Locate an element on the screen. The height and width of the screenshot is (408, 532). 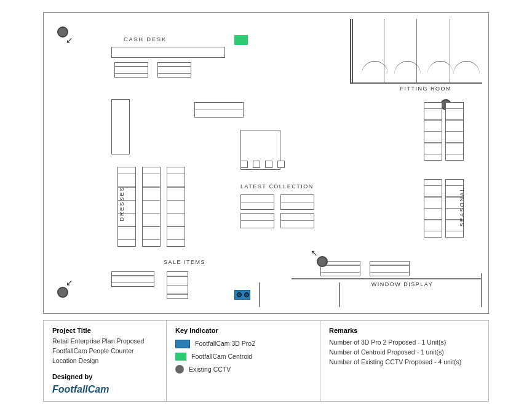
lc-unit3 is located at coordinates (298, 202).